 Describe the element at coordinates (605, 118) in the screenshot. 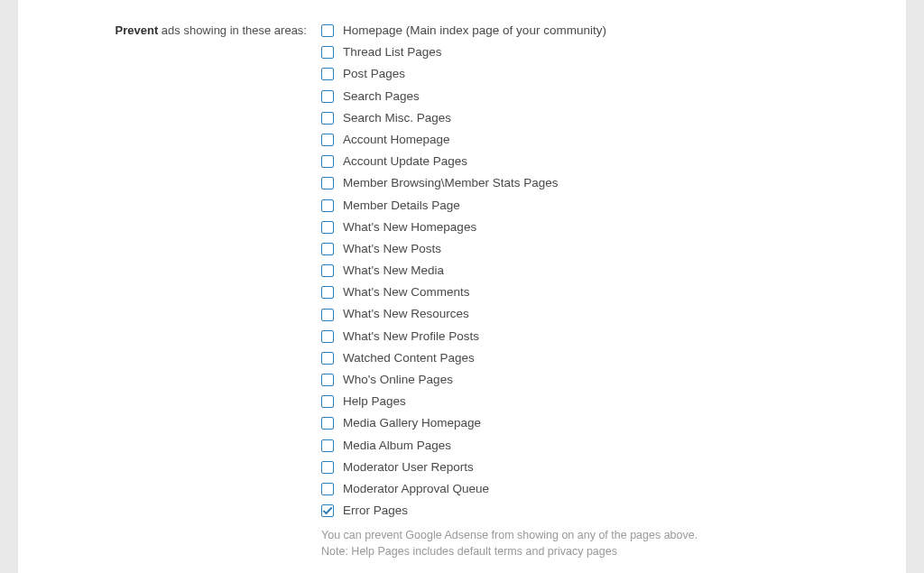

I see `option-search-misc-pages: Search Misc. Pages` at that location.